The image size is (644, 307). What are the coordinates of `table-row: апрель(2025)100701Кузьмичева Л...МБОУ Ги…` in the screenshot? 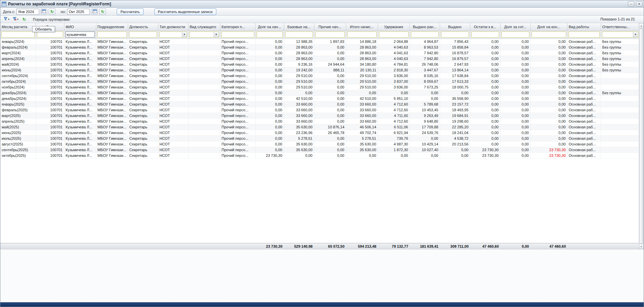 It's located at (319, 121).